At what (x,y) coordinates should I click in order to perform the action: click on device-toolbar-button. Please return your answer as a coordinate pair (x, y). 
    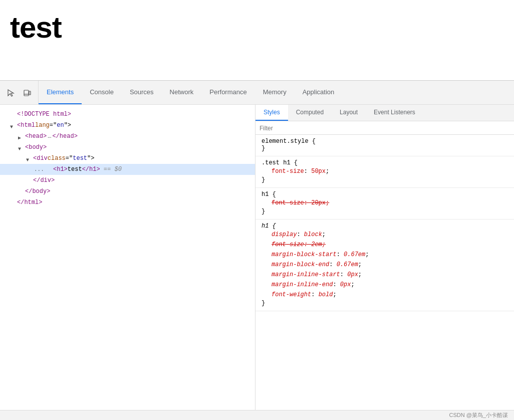
    Looking at the image, I should click on (27, 93).